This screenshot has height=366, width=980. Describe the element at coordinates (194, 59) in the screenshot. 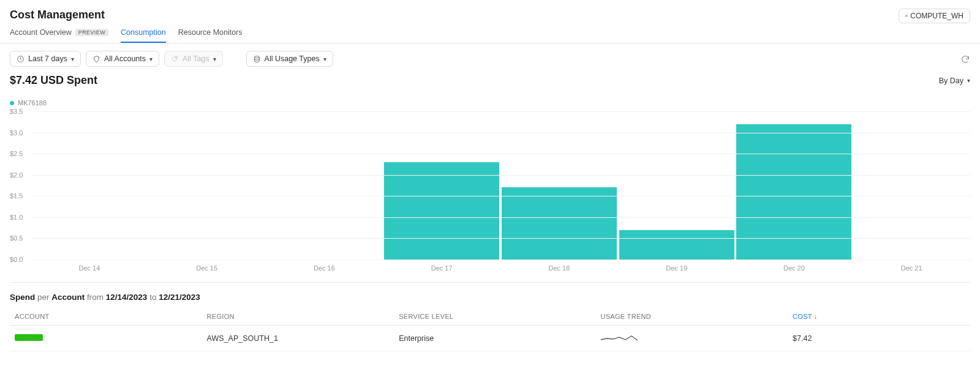

I see `tags-filter: All Tags ▾` at that location.